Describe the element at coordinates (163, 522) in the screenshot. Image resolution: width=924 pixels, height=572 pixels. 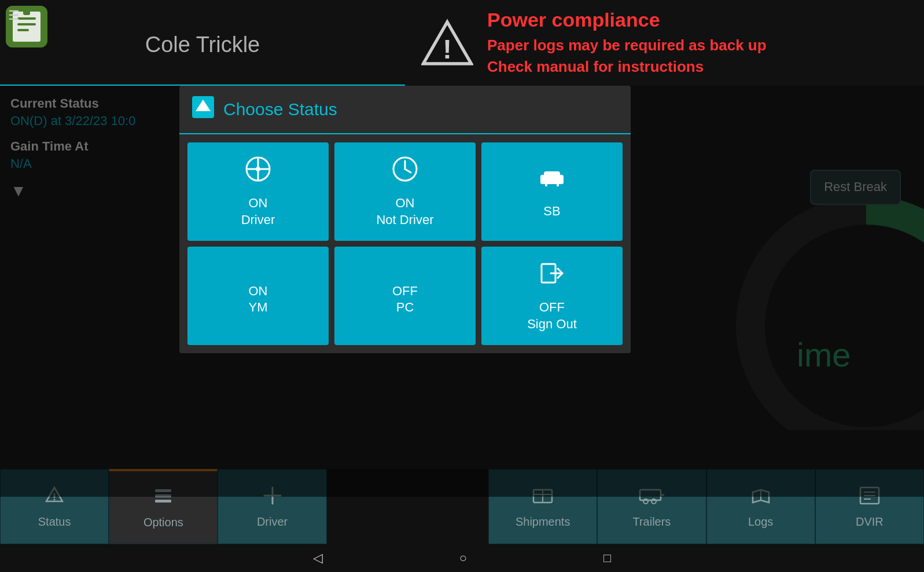
I see `nav-options-label: Options` at that location.